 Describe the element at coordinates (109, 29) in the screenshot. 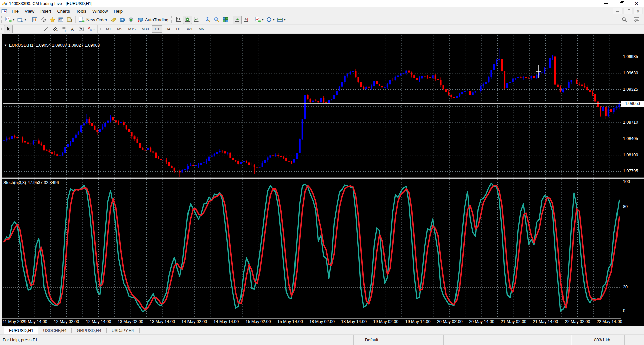

I see `timeframe-m1: M1` at that location.